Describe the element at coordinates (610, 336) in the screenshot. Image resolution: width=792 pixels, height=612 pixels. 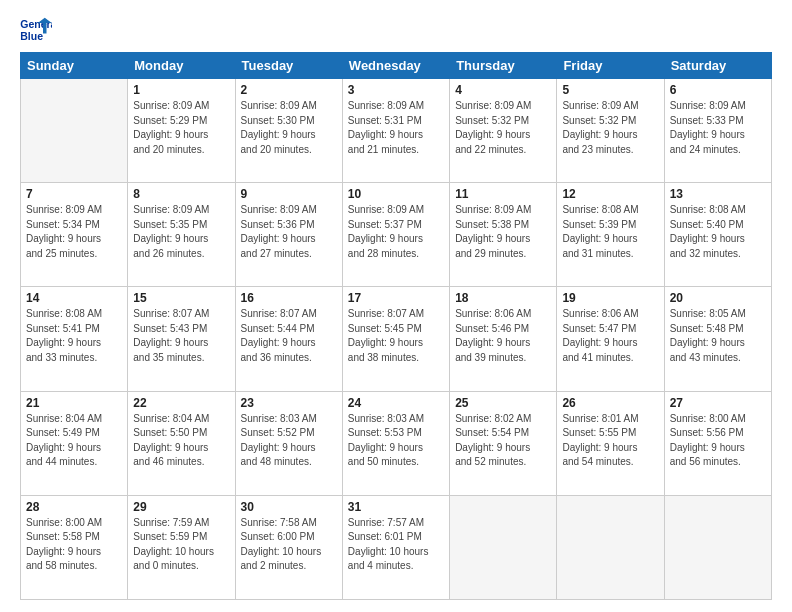
I see `day-info: Sunrise: 8:06 AMSunset: 5:47 PMDaylight:…` at that location.